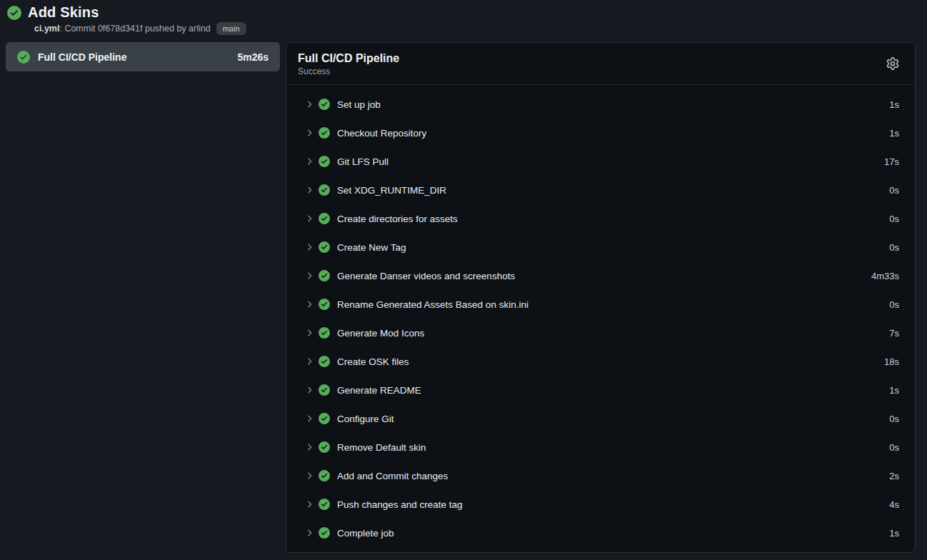  What do you see at coordinates (601, 190) in the screenshot?
I see `step-row: Set XDG_RUNTIME_DIR 0s` at bounding box center [601, 190].